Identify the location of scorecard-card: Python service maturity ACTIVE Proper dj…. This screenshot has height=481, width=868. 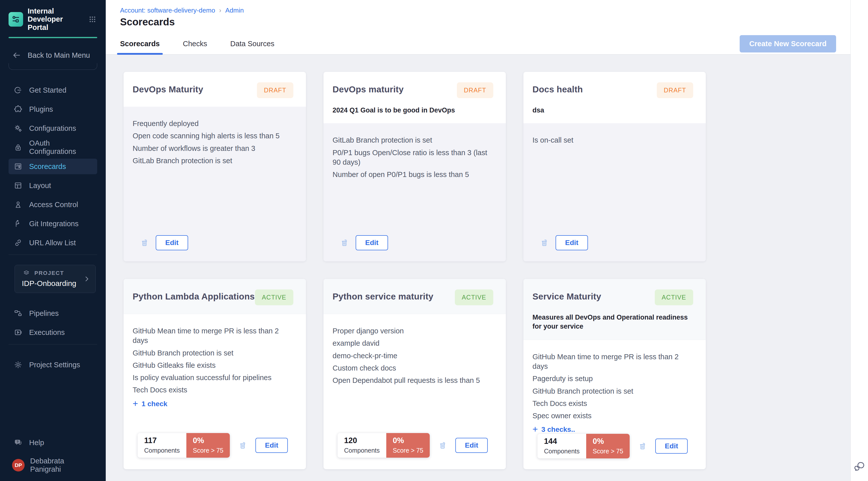
(414, 374).